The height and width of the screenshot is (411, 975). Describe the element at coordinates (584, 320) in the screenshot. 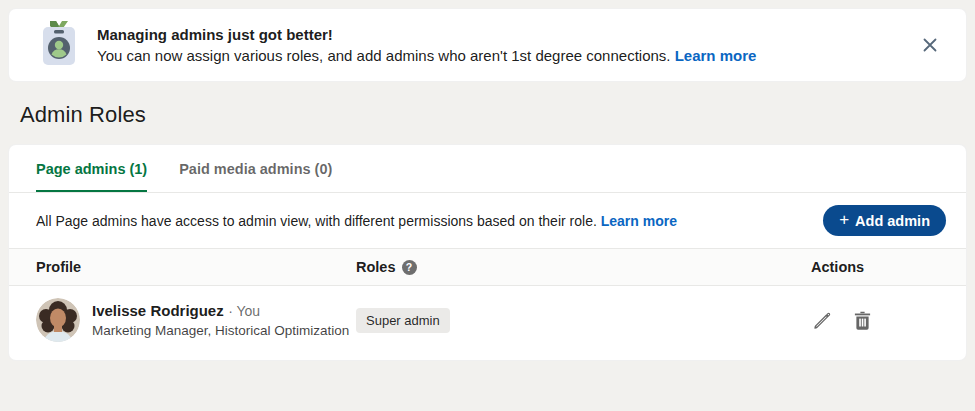

I see `roles-cell: Super admin` at that location.